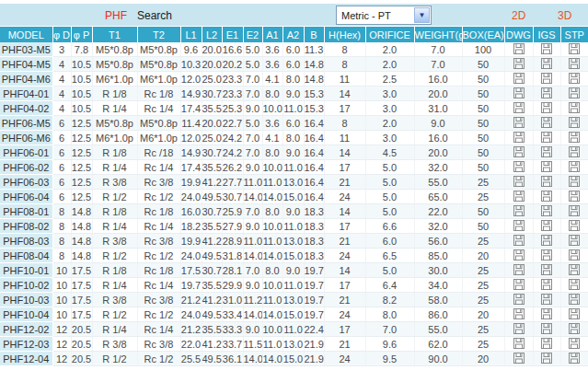  What do you see at coordinates (81, 138) in the screenshot?
I see `value-cell: 12.5` at bounding box center [81, 138].